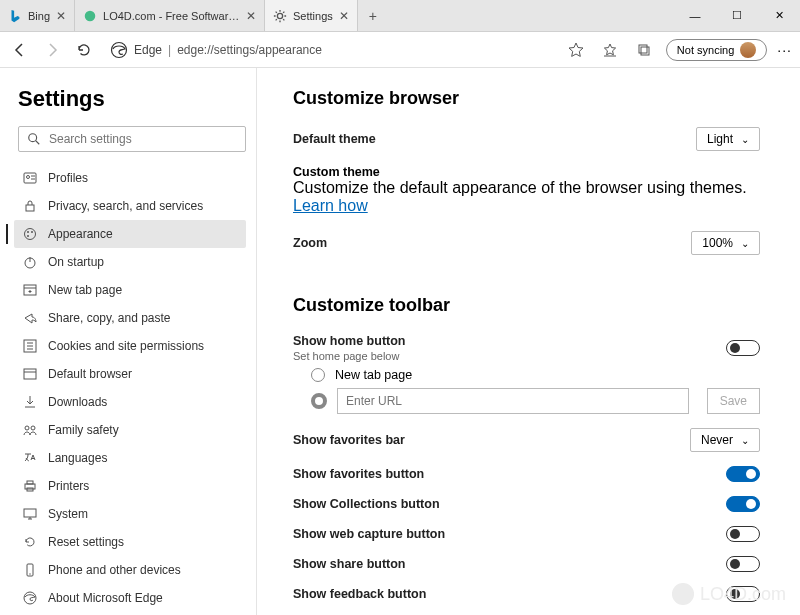 Image resolution: width=800 pixels, height=615 pixels. What do you see at coordinates (373, 16) in the screenshot?
I see `new-tab-button: +` at bounding box center [373, 16].